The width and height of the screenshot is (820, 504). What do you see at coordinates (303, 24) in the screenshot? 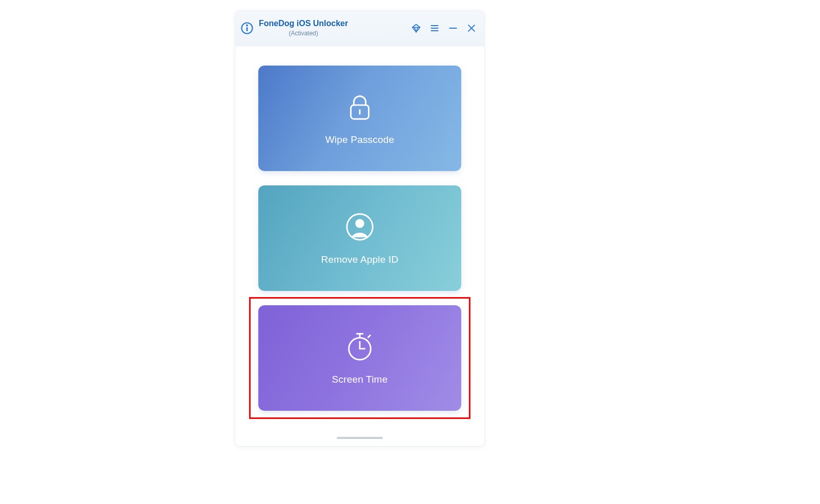
I see `app-title: FoneDog iOS Unlocker` at bounding box center [303, 24].